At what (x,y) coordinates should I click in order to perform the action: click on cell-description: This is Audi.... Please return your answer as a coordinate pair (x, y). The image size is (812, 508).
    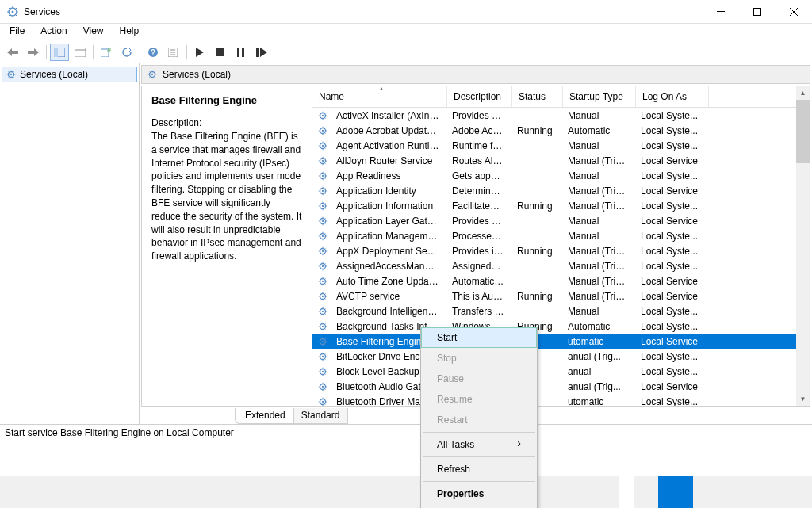
    Looking at the image, I should click on (478, 296).